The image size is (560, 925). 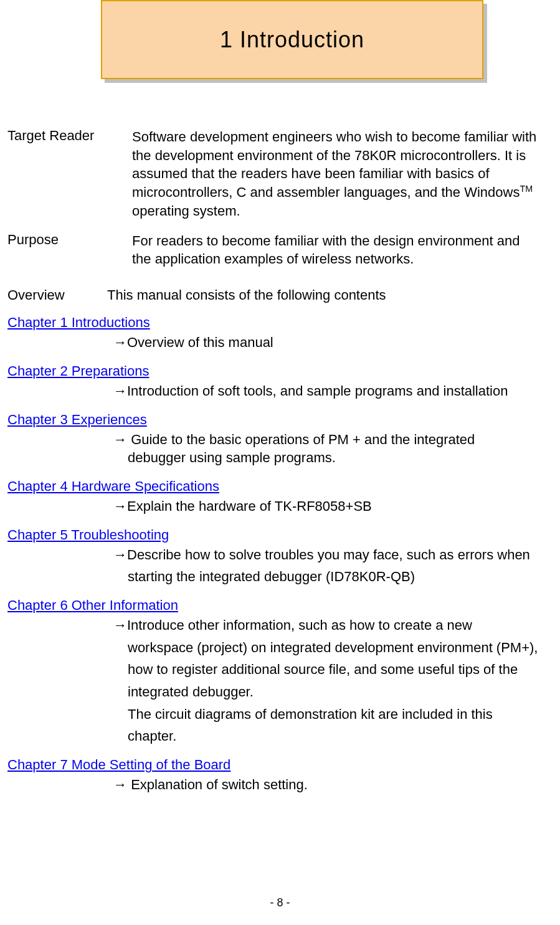 I want to click on title-box: 1 Introduction, so click(x=292, y=40).